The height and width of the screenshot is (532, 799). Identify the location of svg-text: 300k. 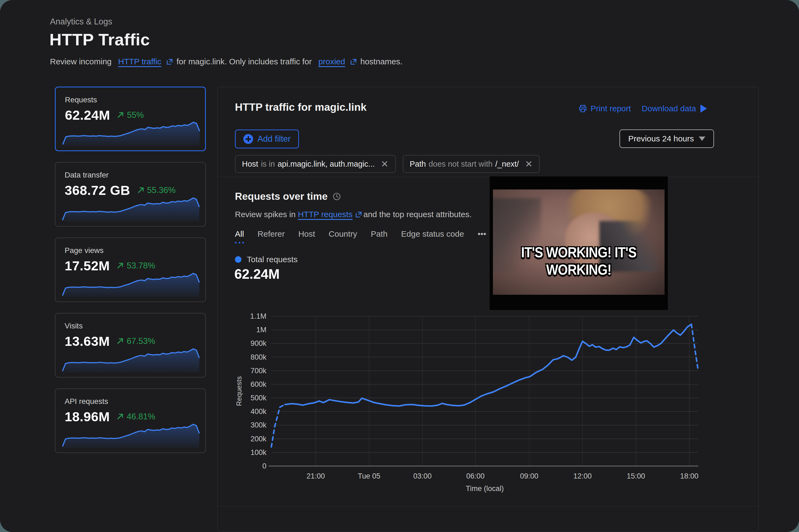
(259, 425).